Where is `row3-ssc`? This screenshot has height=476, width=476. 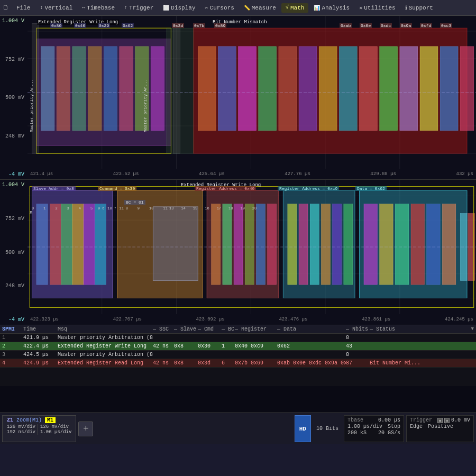 row3-ssc is located at coordinates (163, 354).